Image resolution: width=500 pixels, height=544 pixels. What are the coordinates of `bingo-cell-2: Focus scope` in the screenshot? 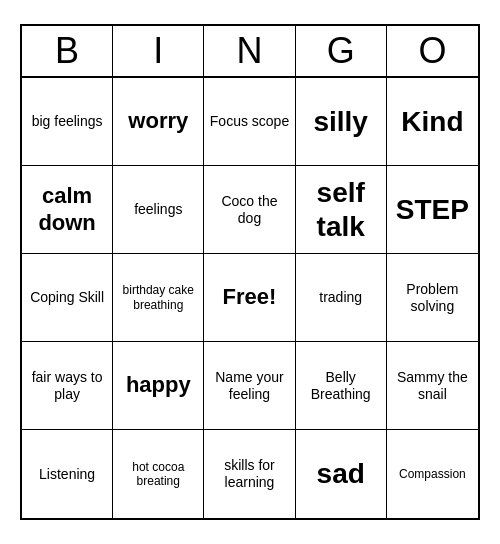 It's located at (250, 122).